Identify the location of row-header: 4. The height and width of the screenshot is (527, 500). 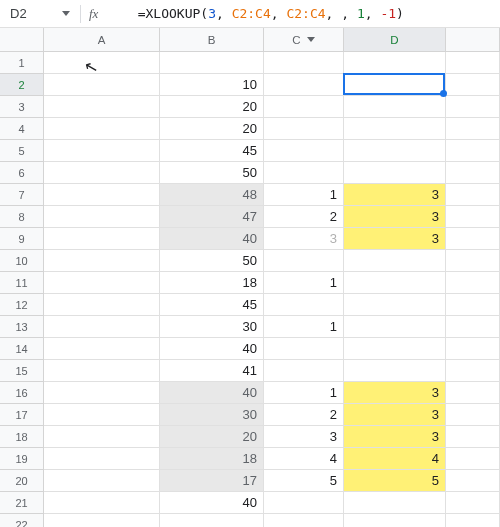
(22, 129).